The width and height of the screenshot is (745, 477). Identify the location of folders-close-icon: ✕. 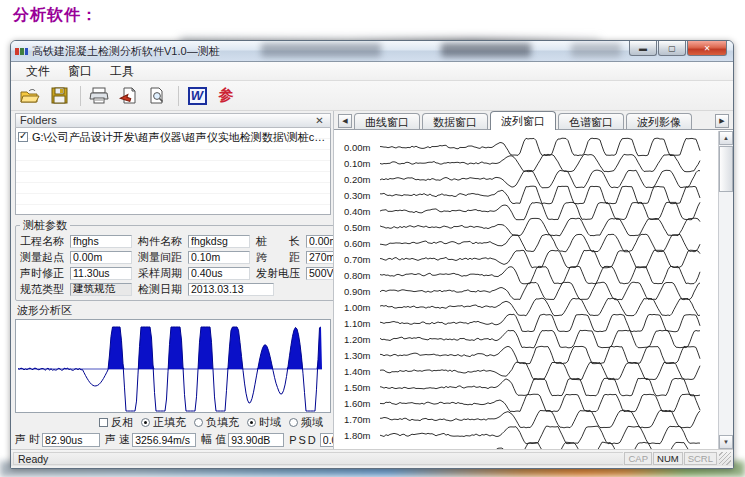
(320, 120).